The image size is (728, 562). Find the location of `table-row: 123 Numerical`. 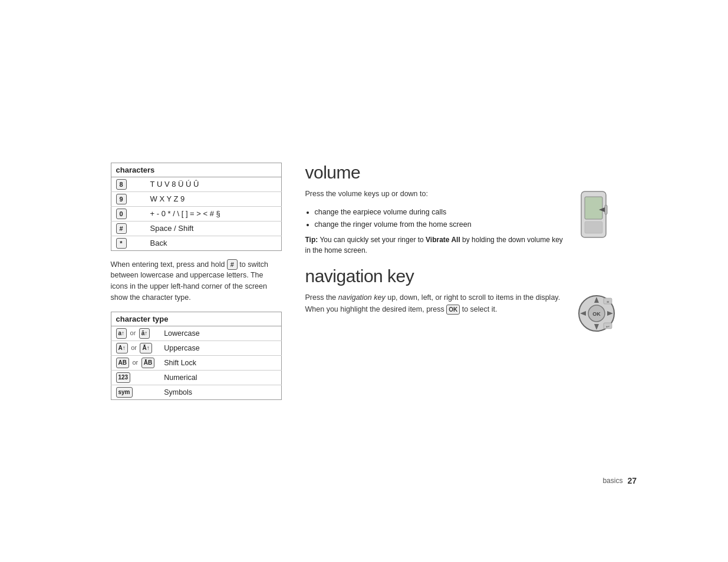

table-row: 123 Numerical is located at coordinates (196, 377).